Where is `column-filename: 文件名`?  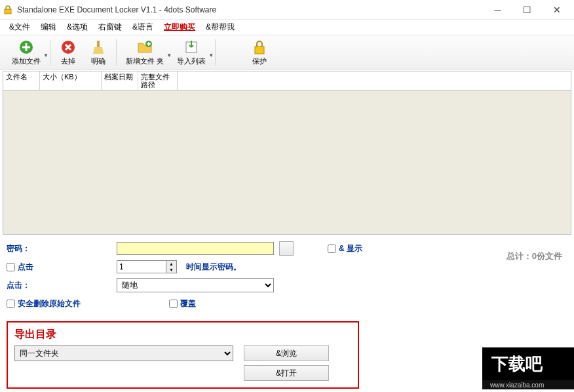 column-filename: 文件名 is located at coordinates (22, 81).